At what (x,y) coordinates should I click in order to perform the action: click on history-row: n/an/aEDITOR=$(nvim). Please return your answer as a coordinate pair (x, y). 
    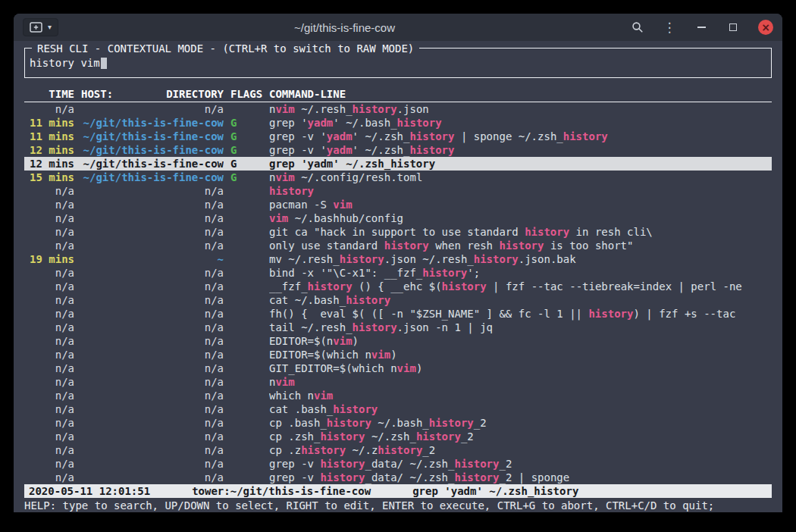
    Looking at the image, I should click on (398, 341).